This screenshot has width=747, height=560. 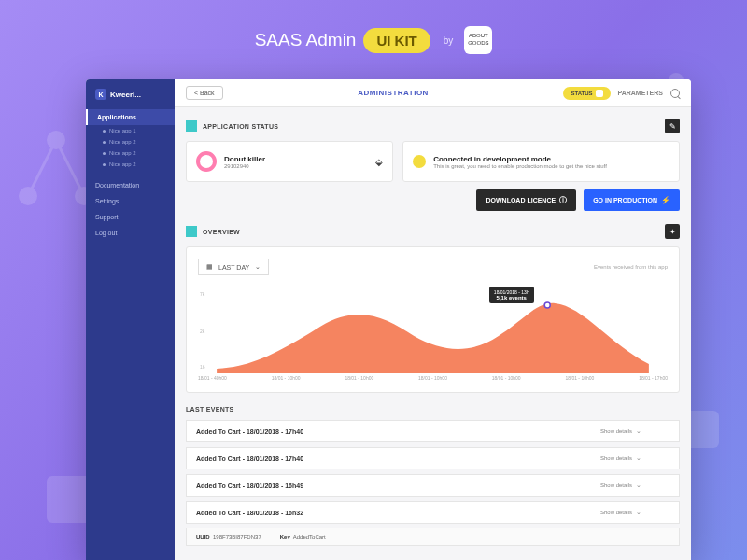 I want to click on status-dot-icon, so click(x=419, y=161).